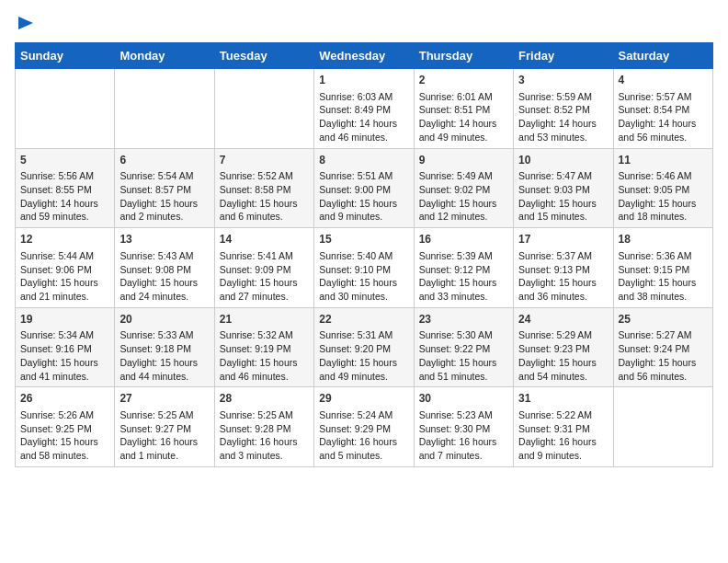 The image size is (728, 563). Describe the element at coordinates (164, 239) in the screenshot. I see `day-number: 13` at that location.